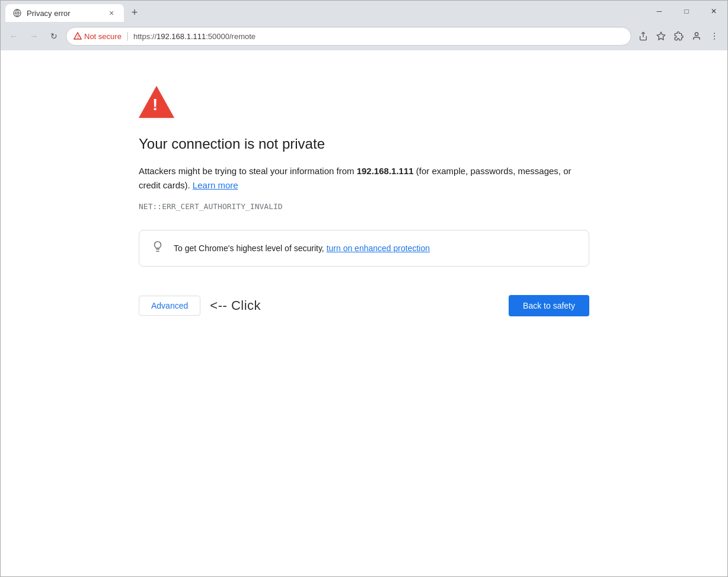  Describe the element at coordinates (250, 248) in the screenshot. I see `hint-text-before: To get Chrome's highest level of securit…` at that location.